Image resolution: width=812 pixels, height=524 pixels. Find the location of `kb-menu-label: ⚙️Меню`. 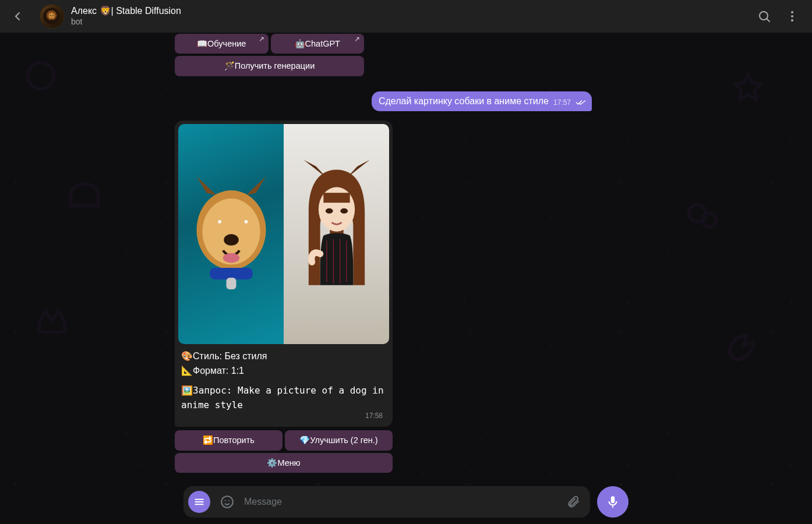

kb-menu-label: ⚙️Меню is located at coordinates (283, 463).